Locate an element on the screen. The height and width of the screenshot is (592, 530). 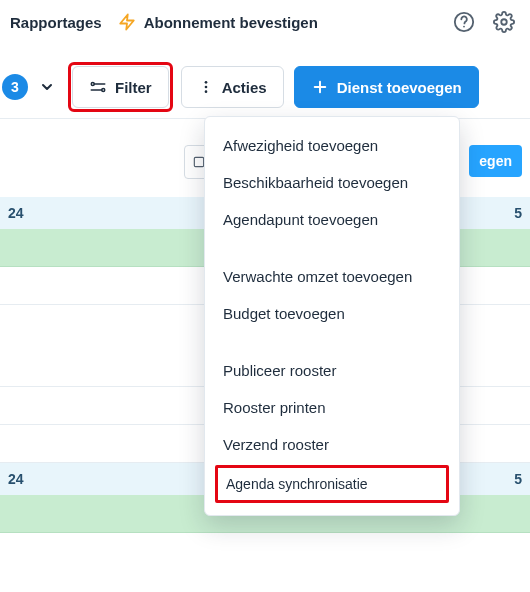
day-row-1-left: 24 is located at coordinates (16, 213).